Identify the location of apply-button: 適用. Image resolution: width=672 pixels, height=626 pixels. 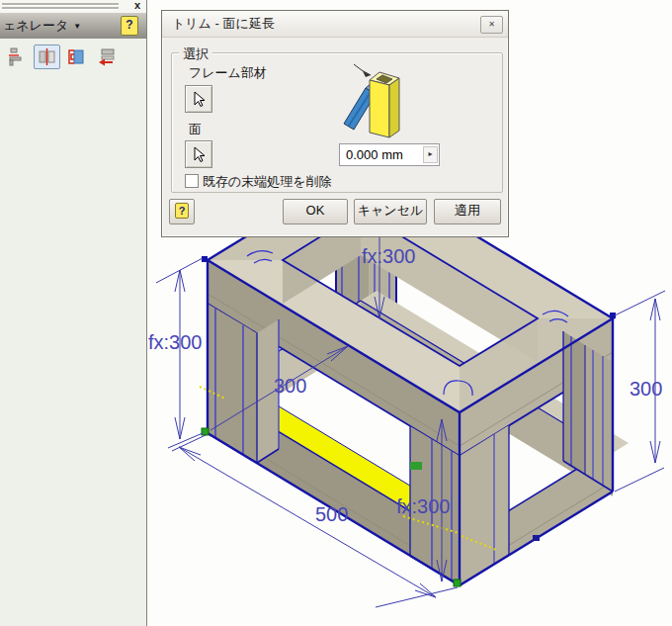
(467, 212).